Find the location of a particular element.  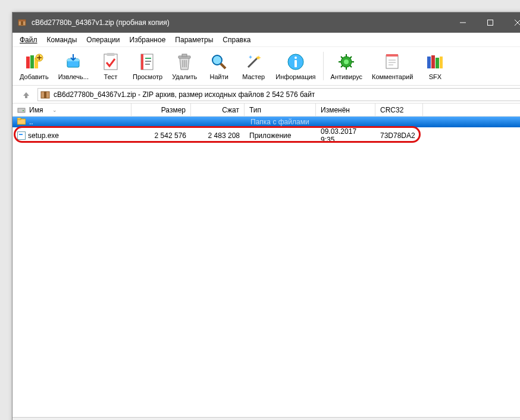

file-row: setup.exe 2 542 576 2 483 208 Приложение… is located at coordinates (267, 136).